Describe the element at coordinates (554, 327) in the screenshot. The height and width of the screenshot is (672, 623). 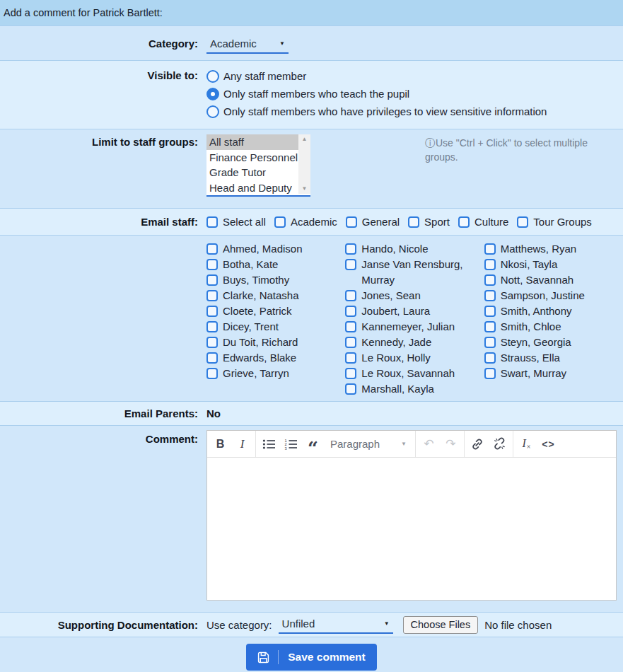
I see `staff-member-checkbox: Smith, Chloe` at that location.